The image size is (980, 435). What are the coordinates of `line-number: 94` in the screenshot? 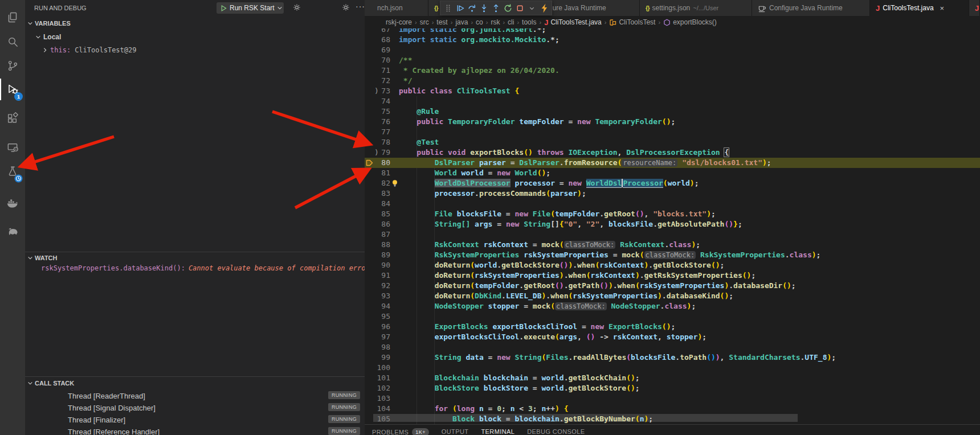 It's located at (377, 306).